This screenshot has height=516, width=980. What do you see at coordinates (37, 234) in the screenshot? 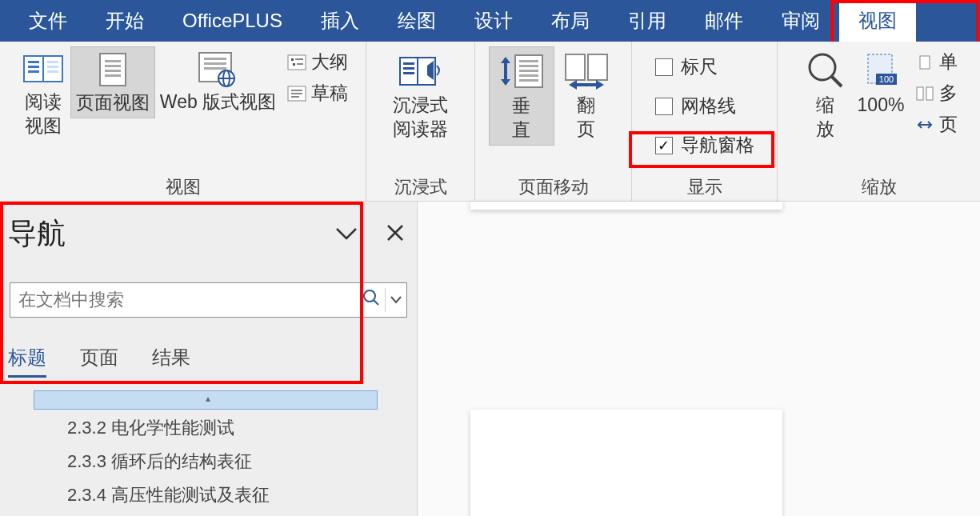
I see `navigation-pane-title: 导航` at bounding box center [37, 234].